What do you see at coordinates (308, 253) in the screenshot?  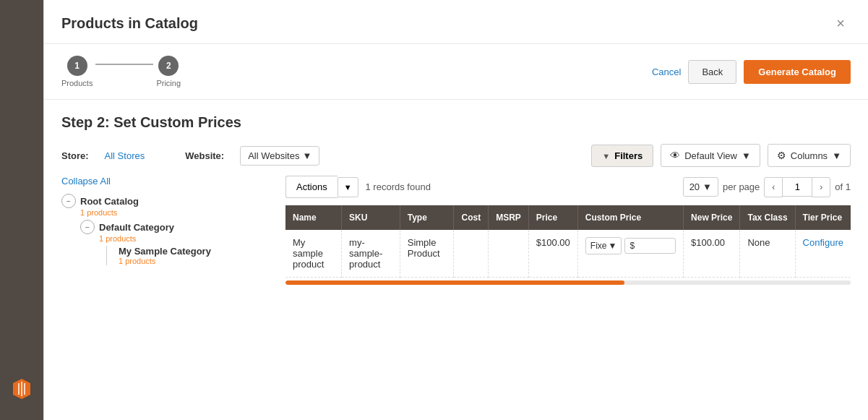 I see `product-name: My sample product` at bounding box center [308, 253].